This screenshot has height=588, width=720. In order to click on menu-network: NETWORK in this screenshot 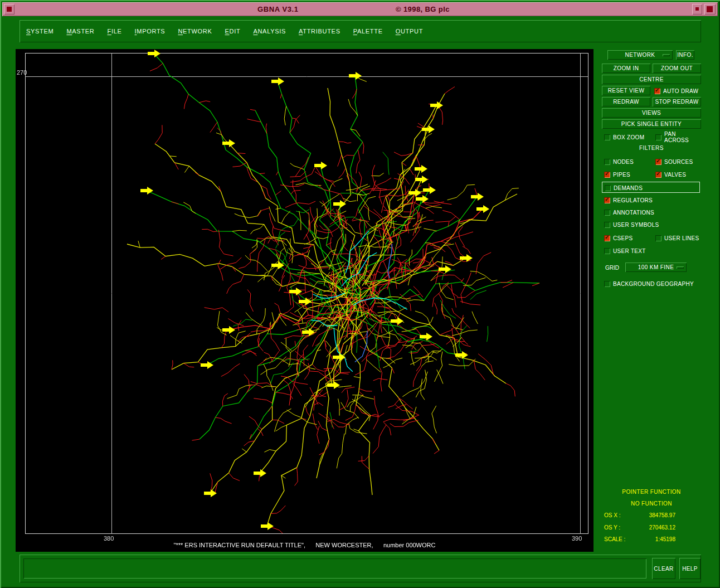, I will do `click(195, 31)`.